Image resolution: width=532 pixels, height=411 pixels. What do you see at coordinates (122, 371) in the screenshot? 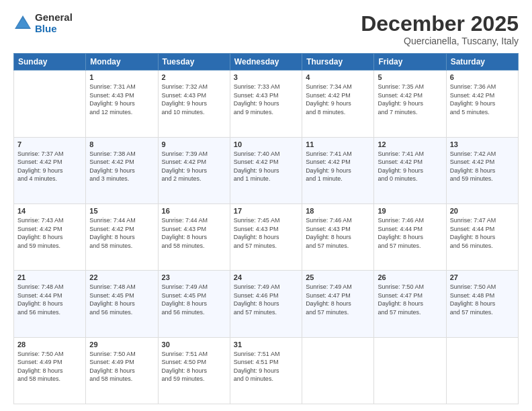
I see `calendar-cell: 29Sunrise: 7:50 AM Sunset: 4:49 PM Dayli…` at bounding box center [122, 371].